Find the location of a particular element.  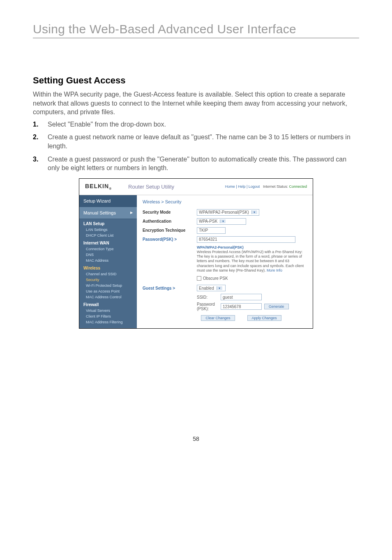

generate-button: Generate is located at coordinates (277, 307).